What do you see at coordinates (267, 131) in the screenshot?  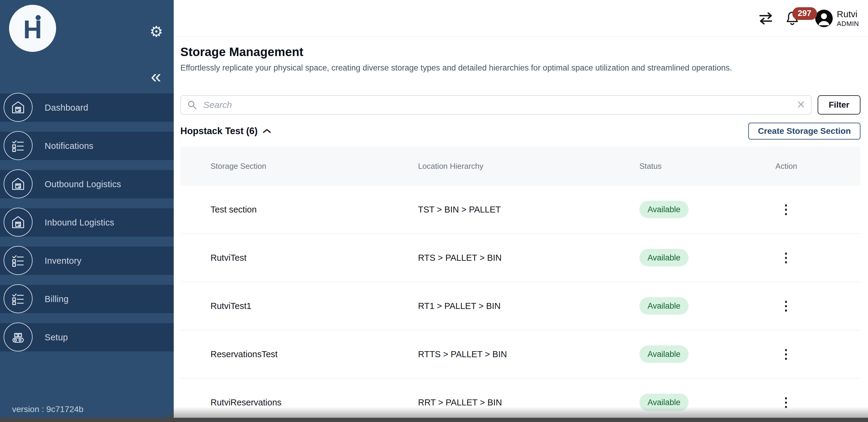 I see `chevron-up-icon` at bounding box center [267, 131].